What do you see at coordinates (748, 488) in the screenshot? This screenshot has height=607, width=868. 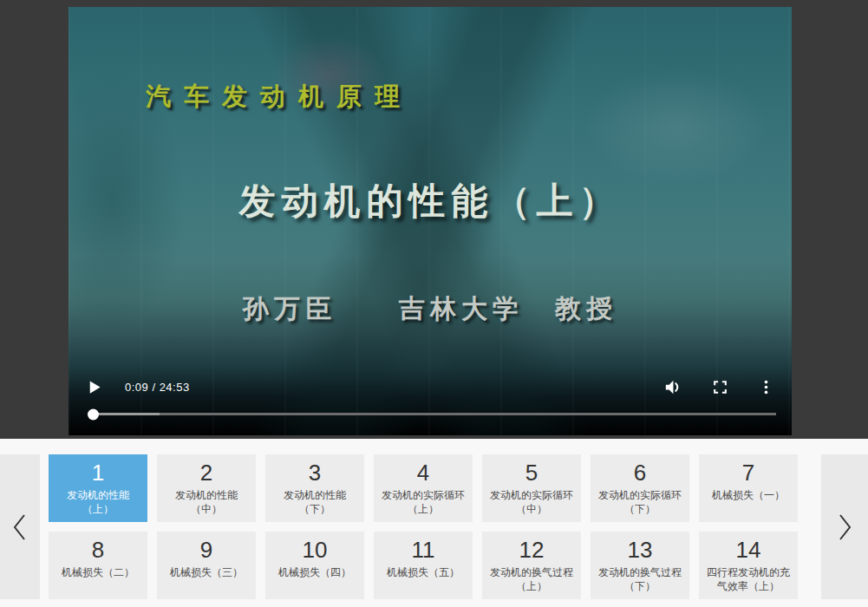 I see `playlist-item: 7 机械损失（一）` at bounding box center [748, 488].